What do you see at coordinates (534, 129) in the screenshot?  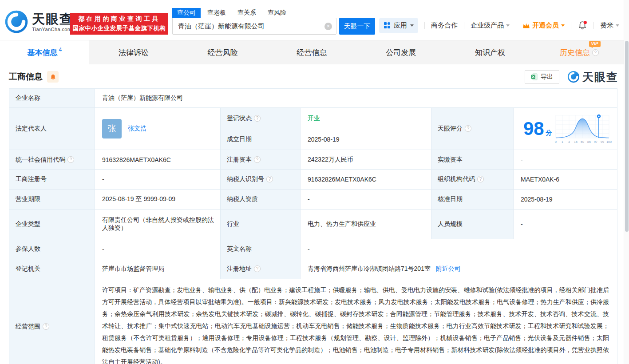 I see `score-value: 98` at bounding box center [534, 129].